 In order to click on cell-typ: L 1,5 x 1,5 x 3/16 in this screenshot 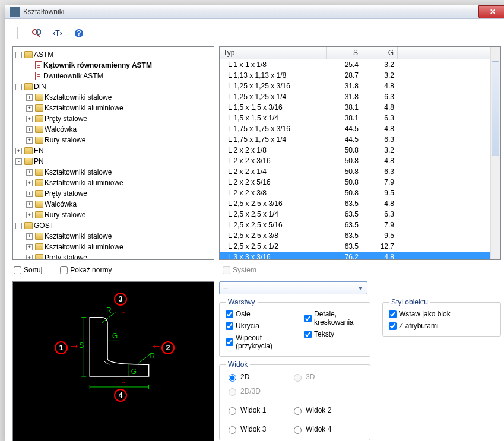, I will do `click(273, 107)`.